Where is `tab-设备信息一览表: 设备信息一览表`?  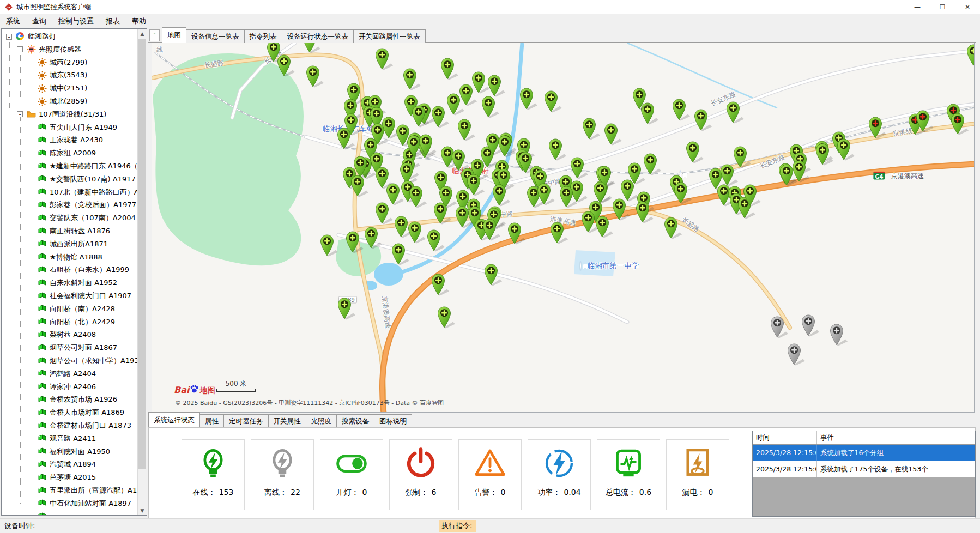
tab-设备信息一览表: 设备信息一览表 is located at coordinates (215, 36).